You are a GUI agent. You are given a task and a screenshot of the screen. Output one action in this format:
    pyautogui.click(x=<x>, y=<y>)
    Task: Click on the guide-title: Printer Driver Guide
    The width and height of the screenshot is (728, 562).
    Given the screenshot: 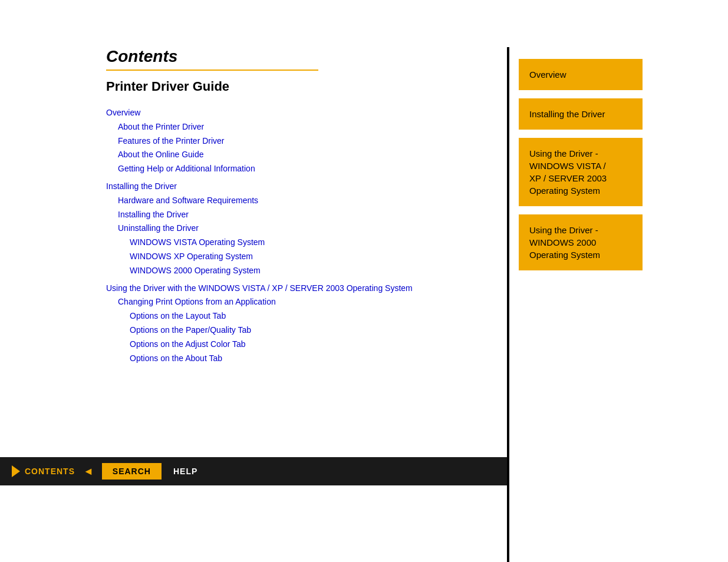 What is the action you would take?
    pyautogui.click(x=289, y=87)
    